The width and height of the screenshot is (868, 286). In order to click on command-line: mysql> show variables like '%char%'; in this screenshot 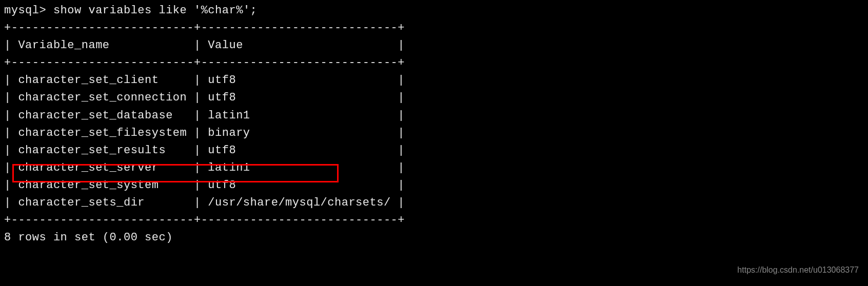, I will do `click(434, 11)`.